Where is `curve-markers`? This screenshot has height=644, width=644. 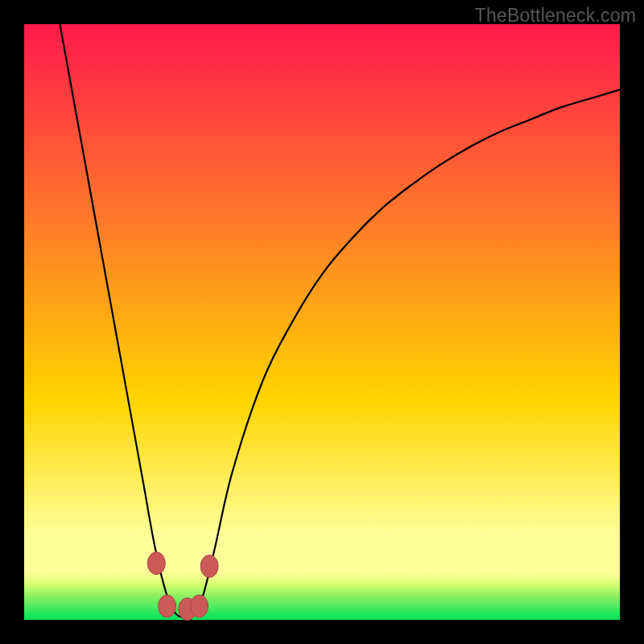 curve-markers is located at coordinates (183, 586).